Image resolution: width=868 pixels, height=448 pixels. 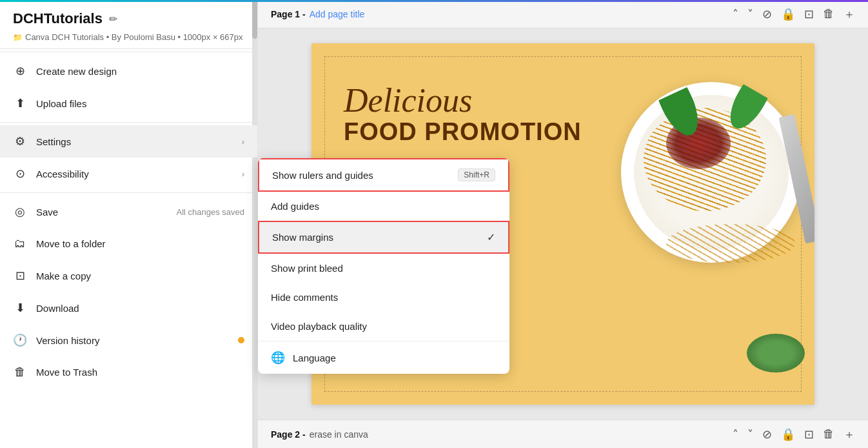 What do you see at coordinates (241, 340) in the screenshot?
I see `version-history-dot` at bounding box center [241, 340].